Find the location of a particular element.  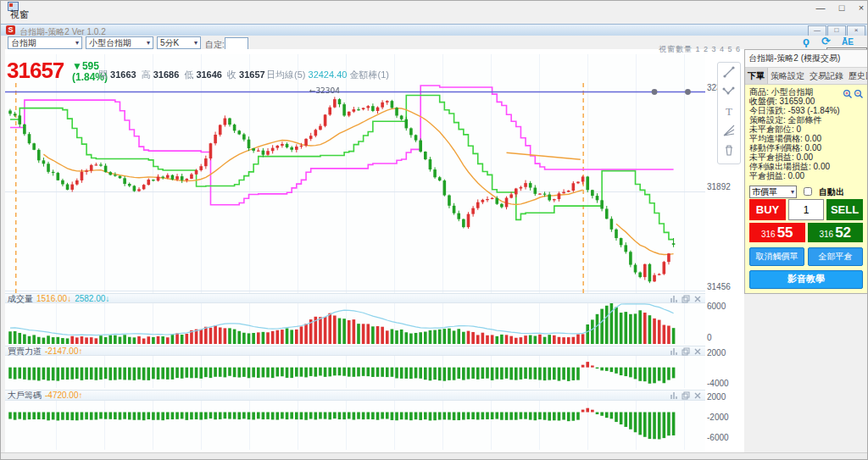

fan-lines-tool-icon is located at coordinates (729, 132).